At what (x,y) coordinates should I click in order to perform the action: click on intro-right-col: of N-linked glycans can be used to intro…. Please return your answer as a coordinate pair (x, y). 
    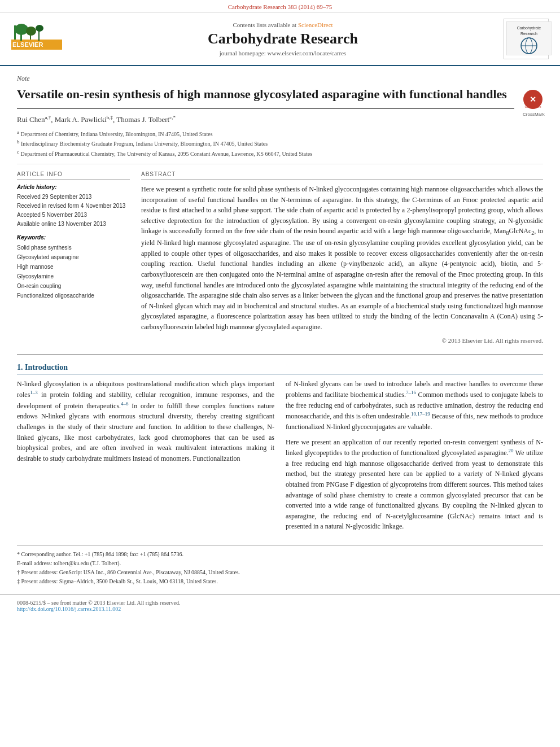
    Looking at the image, I should click on (414, 457).